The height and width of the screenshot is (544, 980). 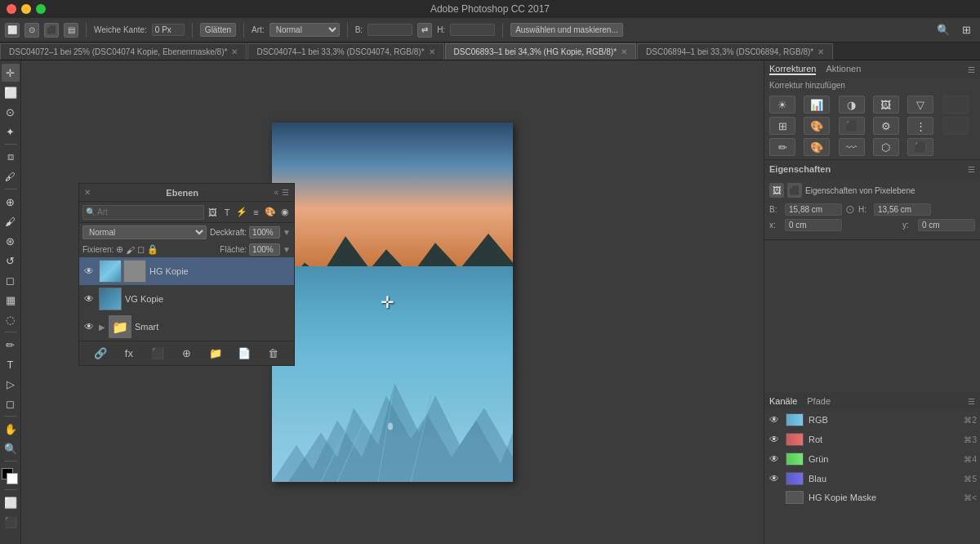 I want to click on channel-mask: HG Kopie Maske ⌘<, so click(x=872, y=497).